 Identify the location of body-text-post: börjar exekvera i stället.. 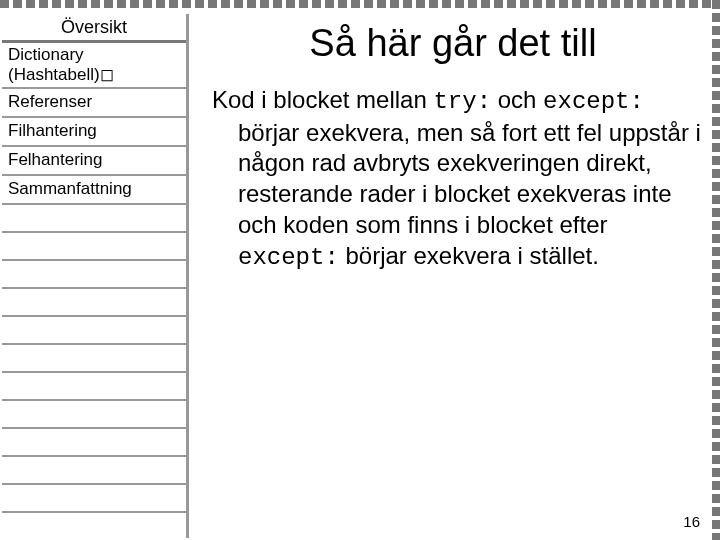
(469, 256).